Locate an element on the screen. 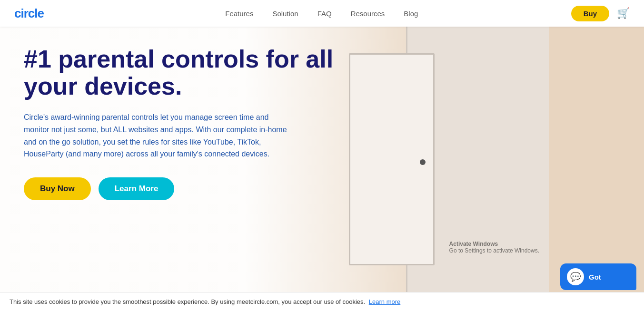  header-actions: Buy 🛒 is located at coordinates (601, 13).